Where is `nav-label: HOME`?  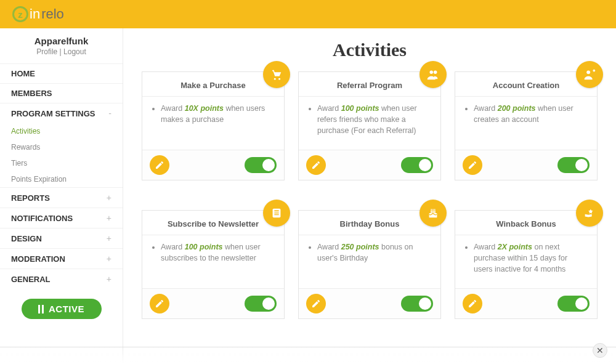 nav-label: HOME is located at coordinates (23, 74).